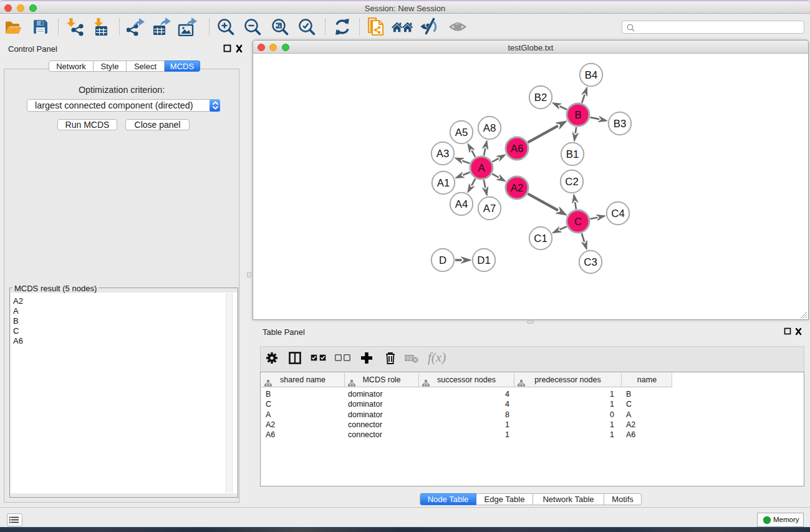 The width and height of the screenshot is (810, 532). Describe the element at coordinates (443, 153) in the screenshot. I see `svg-text: A3` at that location.